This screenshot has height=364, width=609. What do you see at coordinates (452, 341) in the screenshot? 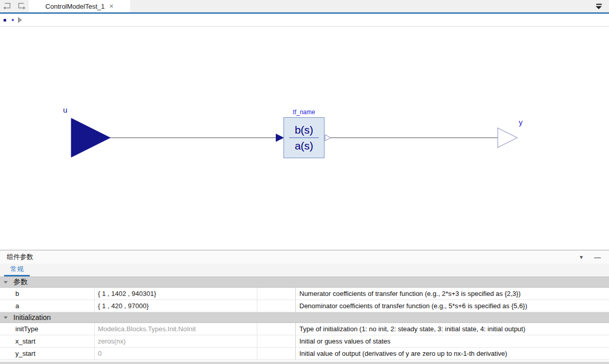
I see `param-description: Initial or guess values of states` at bounding box center [452, 341].